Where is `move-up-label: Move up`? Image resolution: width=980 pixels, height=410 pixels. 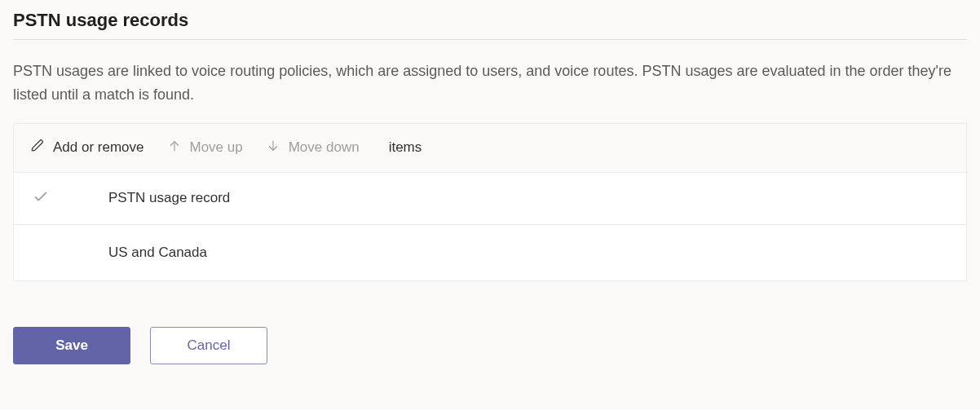 move-up-label: Move up is located at coordinates (217, 148).